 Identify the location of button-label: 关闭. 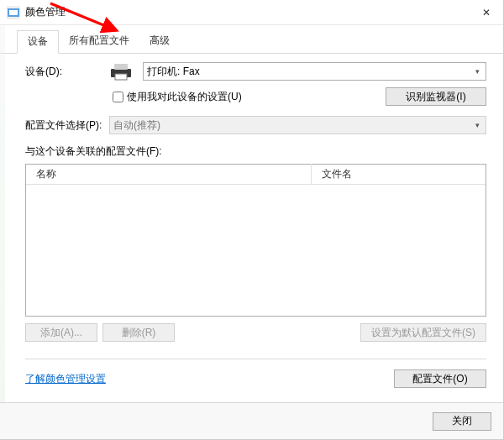
(462, 422).